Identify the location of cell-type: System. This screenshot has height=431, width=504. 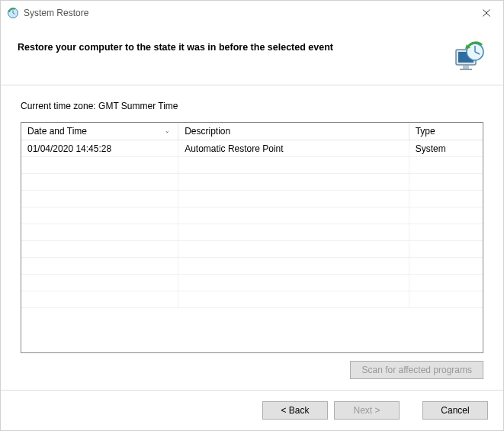
(445, 149).